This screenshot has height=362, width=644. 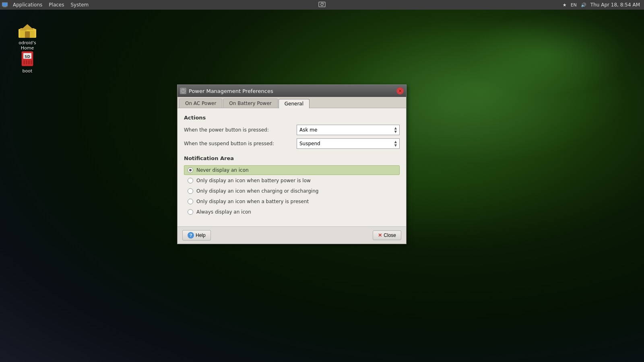 What do you see at coordinates (292, 167) in the screenshot?
I see `dialog-content: Actions When the power button is pressed…` at bounding box center [292, 167].